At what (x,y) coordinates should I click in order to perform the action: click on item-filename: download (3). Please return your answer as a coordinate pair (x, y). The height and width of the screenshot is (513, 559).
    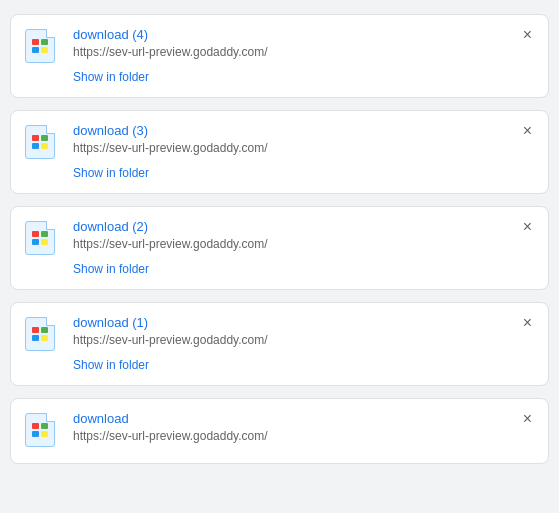
    Looking at the image, I should click on (304, 130).